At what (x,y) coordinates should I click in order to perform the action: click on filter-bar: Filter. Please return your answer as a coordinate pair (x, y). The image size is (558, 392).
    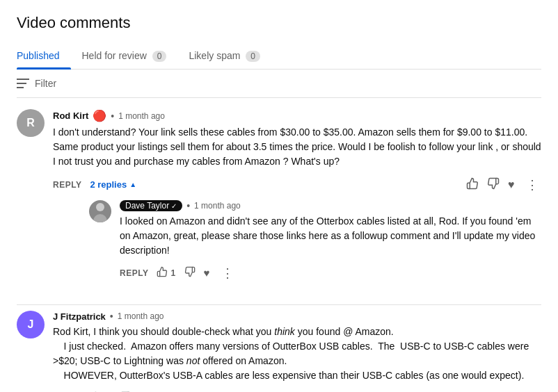
    Looking at the image, I should click on (279, 83).